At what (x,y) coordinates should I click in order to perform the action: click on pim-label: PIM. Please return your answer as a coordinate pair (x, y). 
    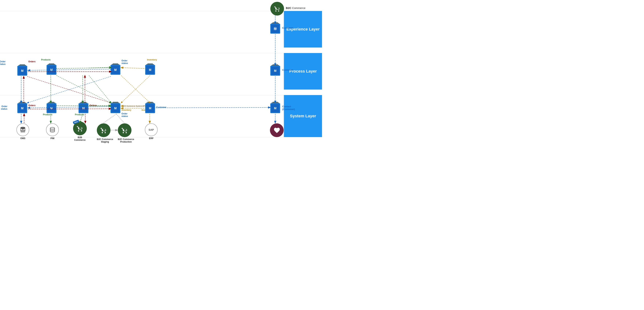
    Looking at the image, I should click on (52, 138).